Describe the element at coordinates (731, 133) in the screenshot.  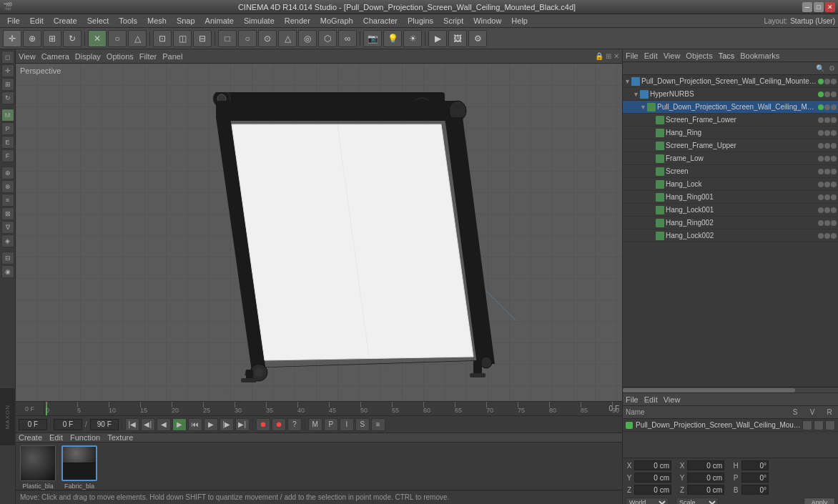
I see `obj-row-hang-ring: Hang_Ring` at that location.